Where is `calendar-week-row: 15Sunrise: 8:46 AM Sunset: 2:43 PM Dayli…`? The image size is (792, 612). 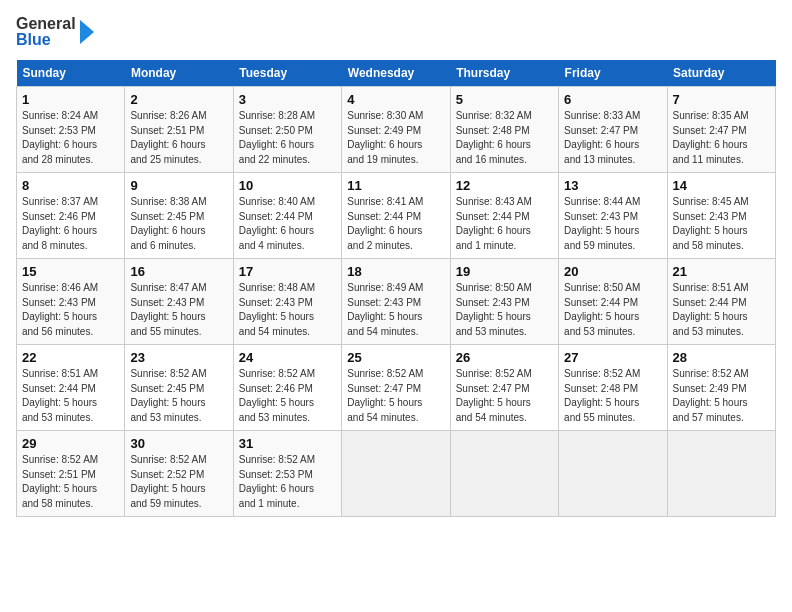
calendar-week-row: 15Sunrise: 8:46 AM Sunset: 2:43 PM Dayli… is located at coordinates (396, 302).